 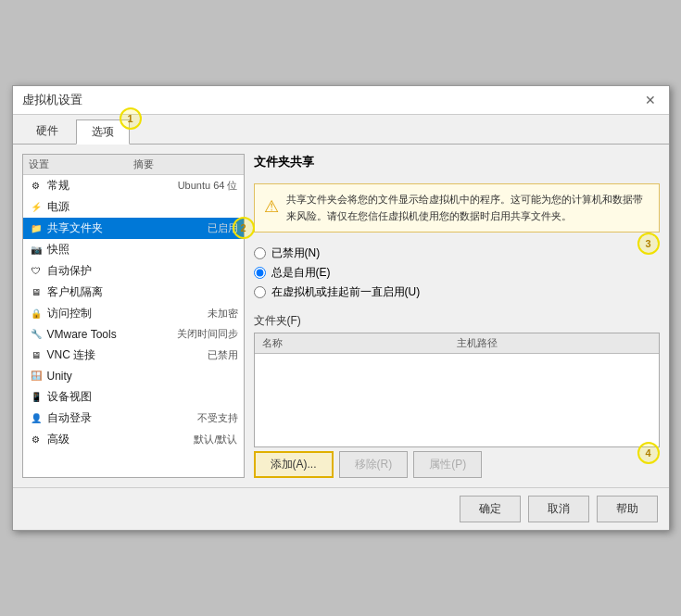 I want to click on settings-list-item: ⚙高级默认/默认, so click(x=133, y=439).